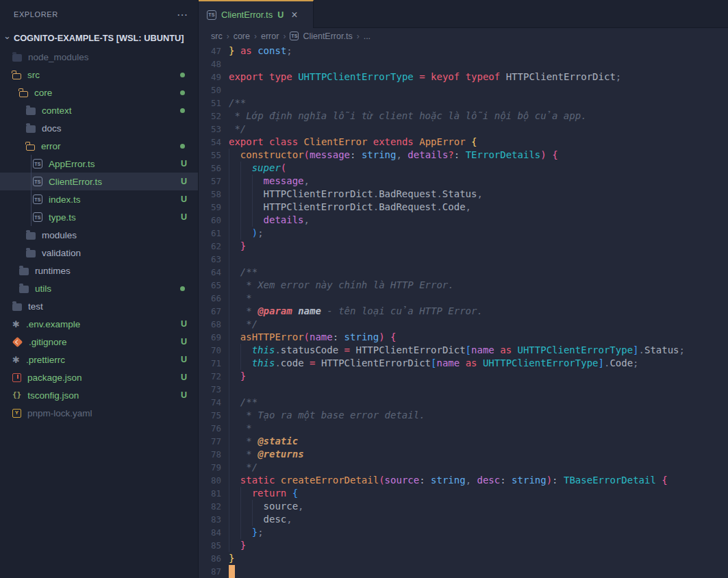 Image resolution: width=728 pixels, height=578 pixels. What do you see at coordinates (463, 311) in the screenshot?
I see `code-line: 67 * @param name - tên loại của HTTP Err…` at bounding box center [463, 311].